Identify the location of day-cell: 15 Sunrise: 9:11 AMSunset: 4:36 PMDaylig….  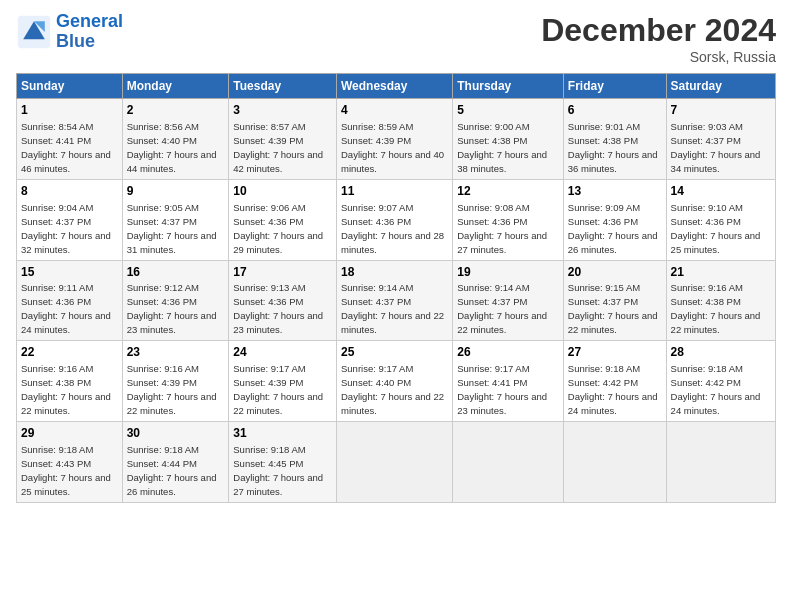
(70, 300).